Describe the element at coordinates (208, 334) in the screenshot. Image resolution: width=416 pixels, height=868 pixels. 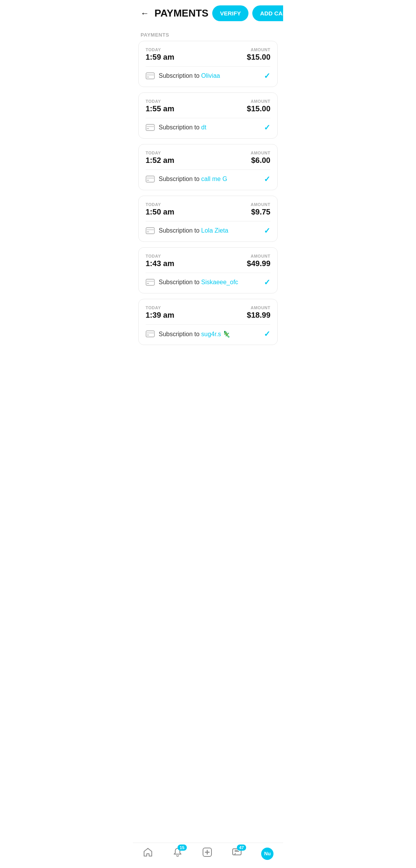
I see `payment-bottom: Subscription to sug4r.s 🦎 ✓` at that location.